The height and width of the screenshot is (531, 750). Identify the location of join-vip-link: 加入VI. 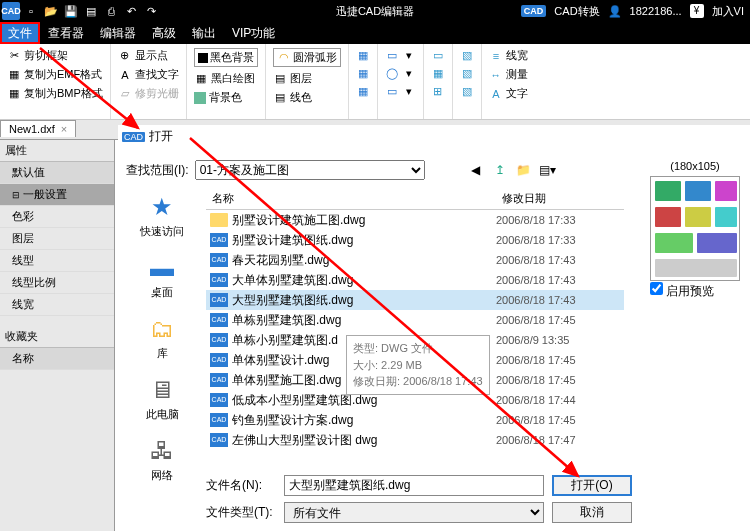
(728, 12).